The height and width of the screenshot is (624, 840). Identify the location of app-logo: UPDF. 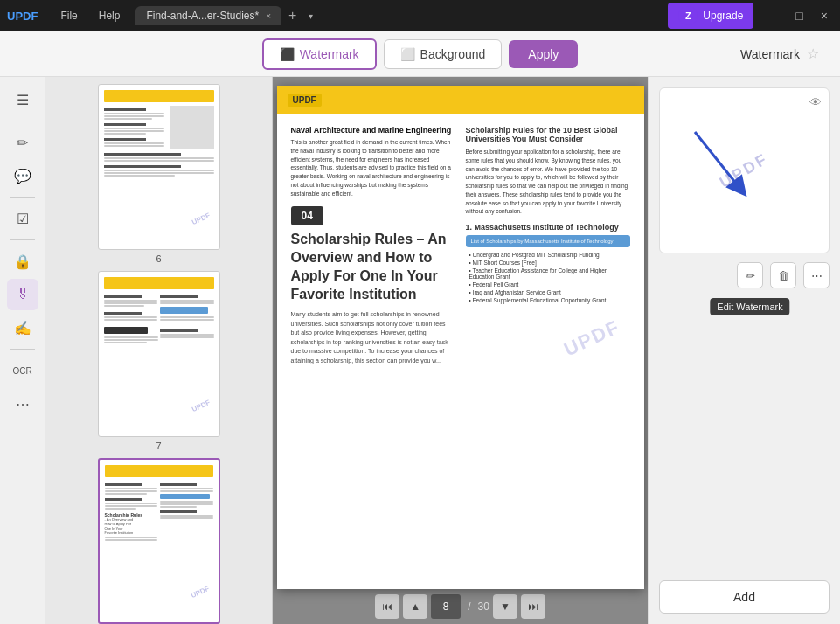
(23, 16).